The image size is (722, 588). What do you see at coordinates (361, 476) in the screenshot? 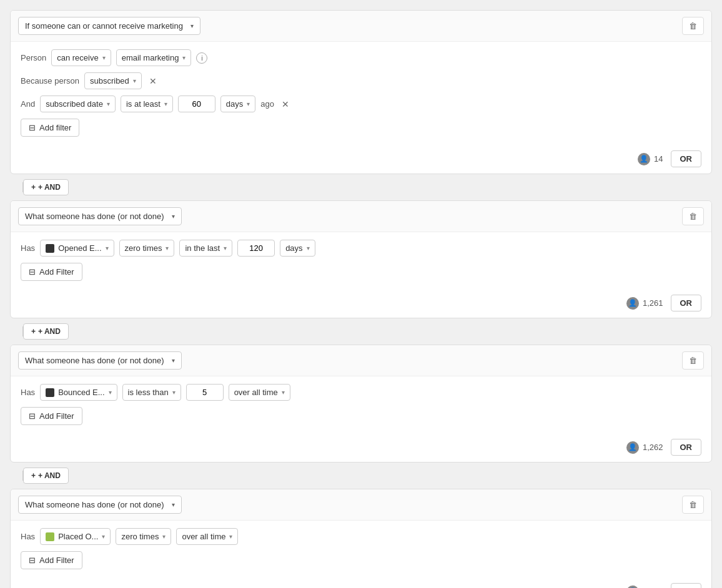
I see `and-connector-3: + + AND` at bounding box center [361, 476].